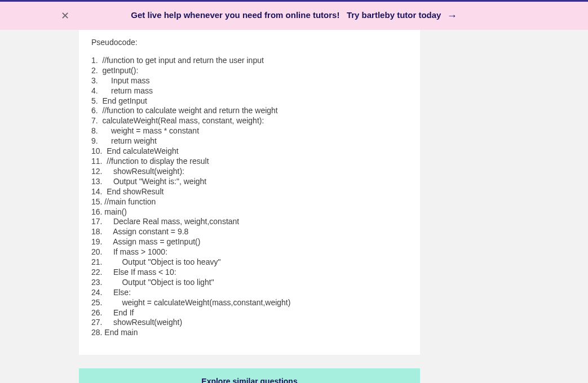 The image size is (588, 383). I want to click on code-line: 15. //main function, so click(249, 202).